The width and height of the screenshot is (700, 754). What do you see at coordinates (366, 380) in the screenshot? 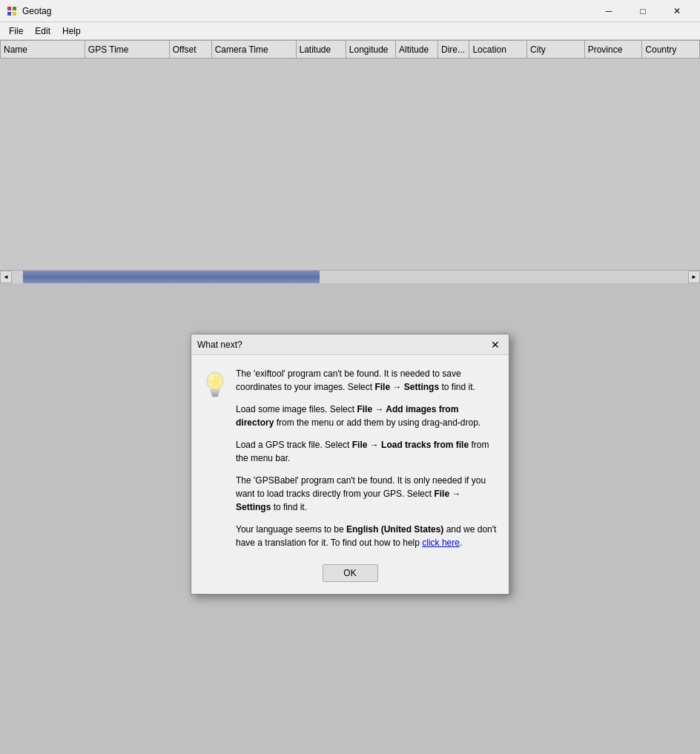
I see `dialog-paragraph-1: The 'exiftool' program can't be found. I…` at bounding box center [366, 380].